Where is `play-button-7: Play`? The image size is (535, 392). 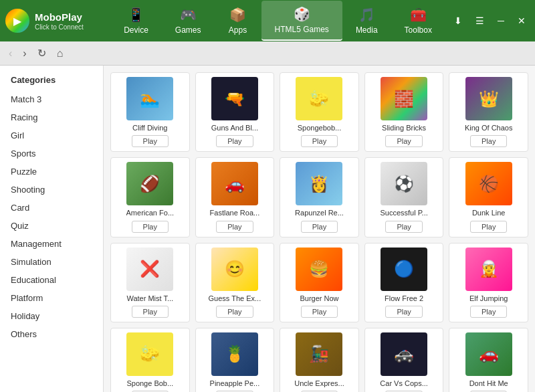
play-button-7: Play is located at coordinates (234, 227).